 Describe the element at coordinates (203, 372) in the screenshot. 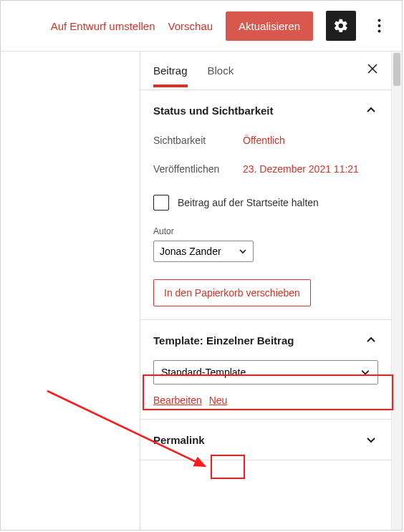

I see `template-value: Standard-Template` at that location.